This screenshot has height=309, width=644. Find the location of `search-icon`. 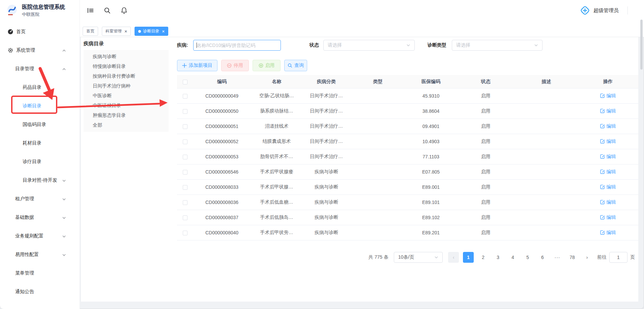

search-icon is located at coordinates (107, 10).